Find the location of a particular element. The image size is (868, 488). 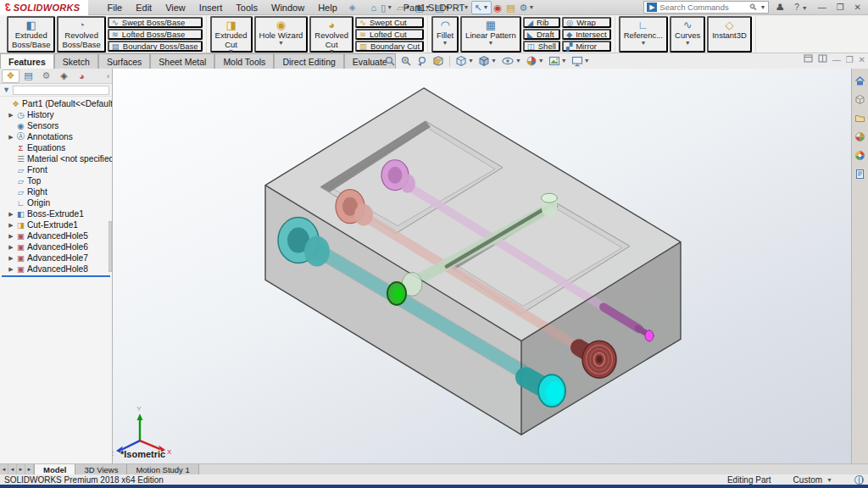

open-dropdown-icon: ▼ is located at coordinates (409, 7).